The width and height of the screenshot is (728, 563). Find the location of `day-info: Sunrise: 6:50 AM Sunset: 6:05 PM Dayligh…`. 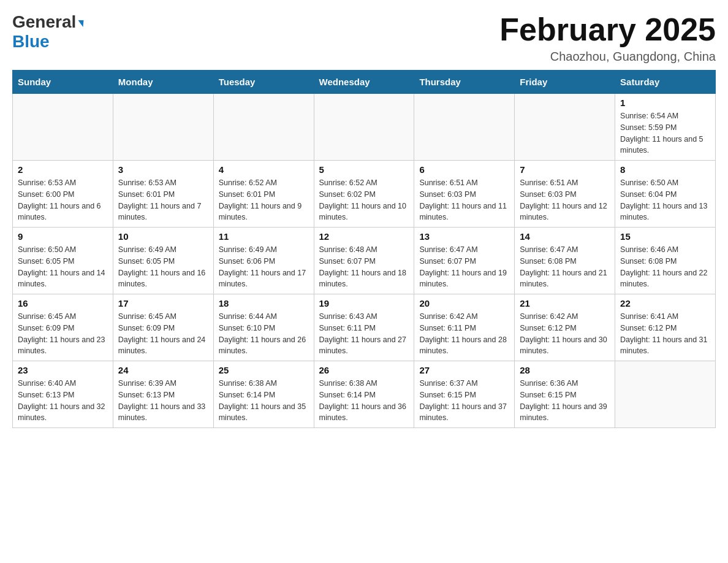

day-info: Sunrise: 6:50 AM Sunset: 6:05 PM Dayligh… is located at coordinates (63, 267).